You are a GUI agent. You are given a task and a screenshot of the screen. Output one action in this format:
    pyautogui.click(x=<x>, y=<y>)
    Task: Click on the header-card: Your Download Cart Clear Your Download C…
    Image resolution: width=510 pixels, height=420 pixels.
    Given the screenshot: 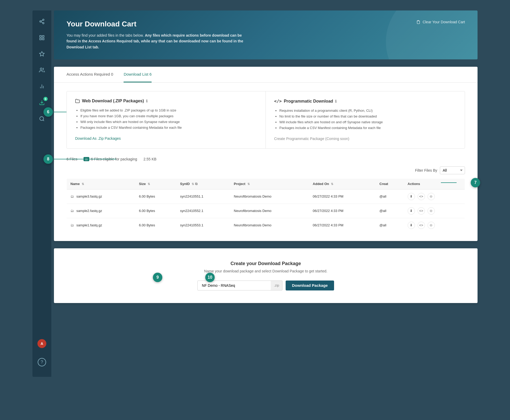 What is the action you would take?
    pyautogui.click(x=266, y=35)
    